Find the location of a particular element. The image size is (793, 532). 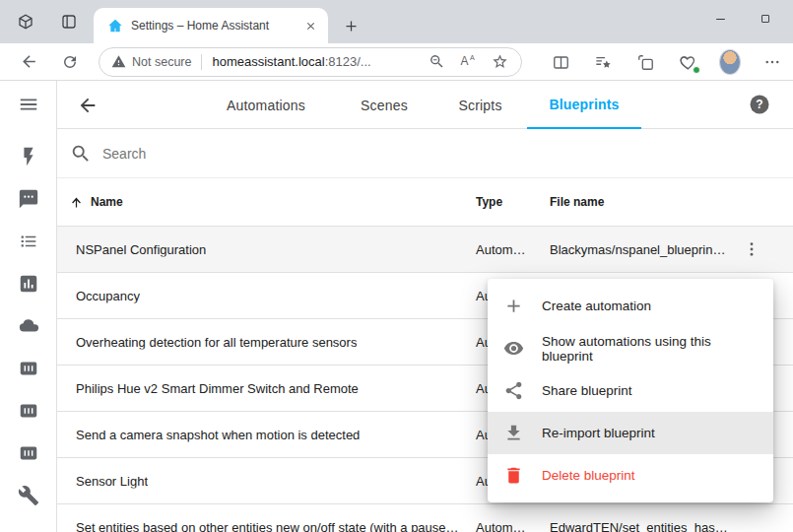

row-name: Set entities based on other entities new… is located at coordinates (268, 526).